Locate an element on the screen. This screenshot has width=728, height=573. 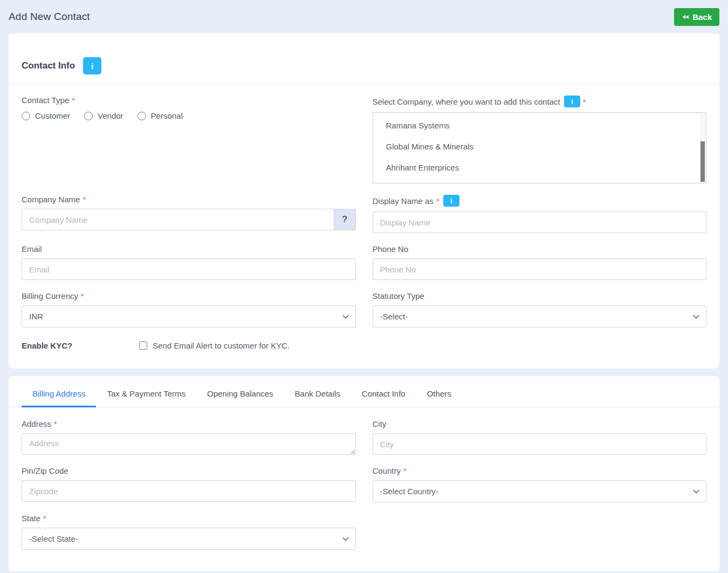
radio-option-personal: Personal is located at coordinates (160, 115).